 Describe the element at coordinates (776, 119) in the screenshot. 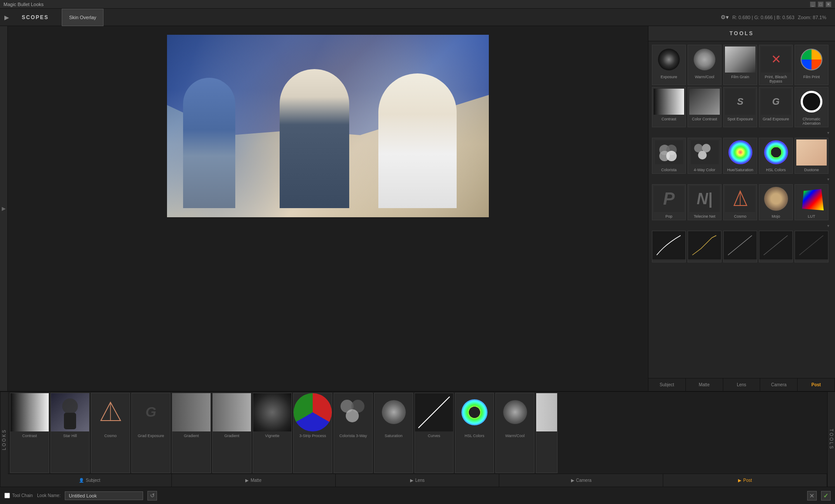

I see `grad-exposure-label: Grad Exposure` at that location.